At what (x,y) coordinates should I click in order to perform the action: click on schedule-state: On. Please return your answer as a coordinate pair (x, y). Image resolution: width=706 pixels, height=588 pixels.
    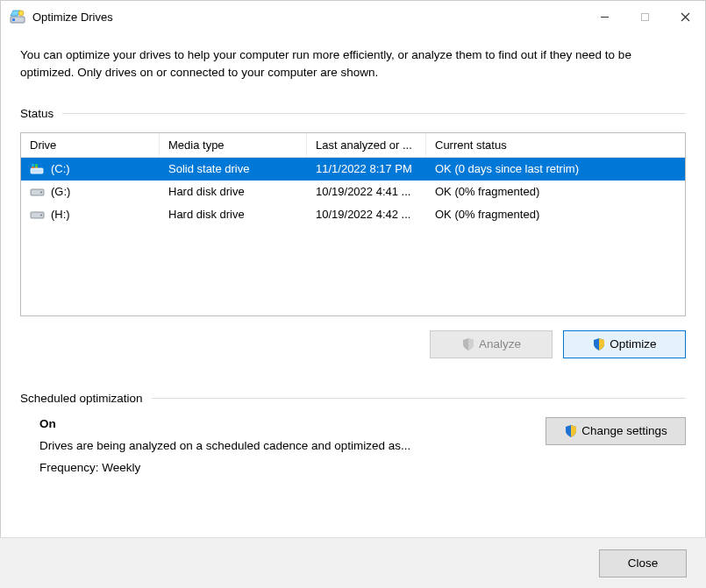
    Looking at the image, I should click on (293, 424).